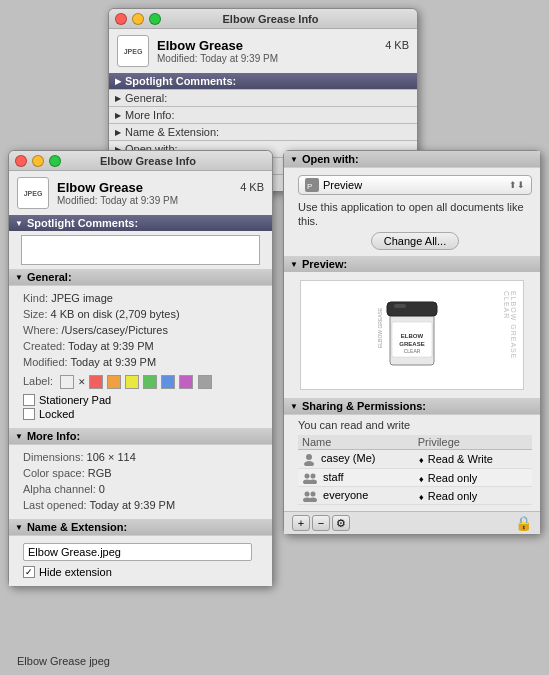 Image resolution: width=549 pixels, height=675 pixels. What do you see at coordinates (82, 298) in the screenshot?
I see `kind-value: JPEG image` at bounding box center [82, 298].